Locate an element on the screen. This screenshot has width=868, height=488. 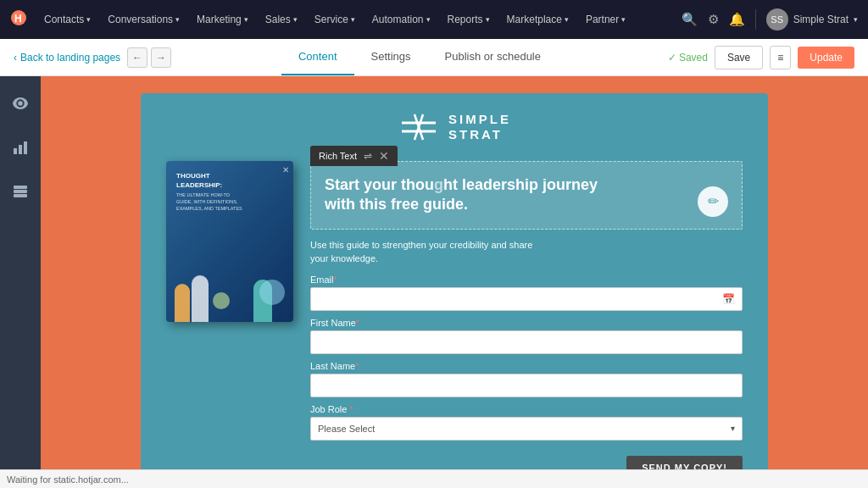
last-name-label: Last Name* is located at coordinates (526, 366).